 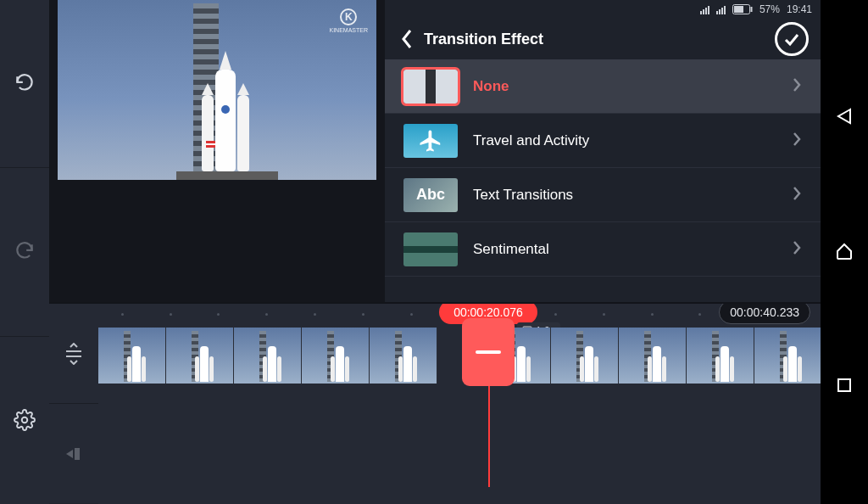 I want to click on confirm-button, so click(x=792, y=39).